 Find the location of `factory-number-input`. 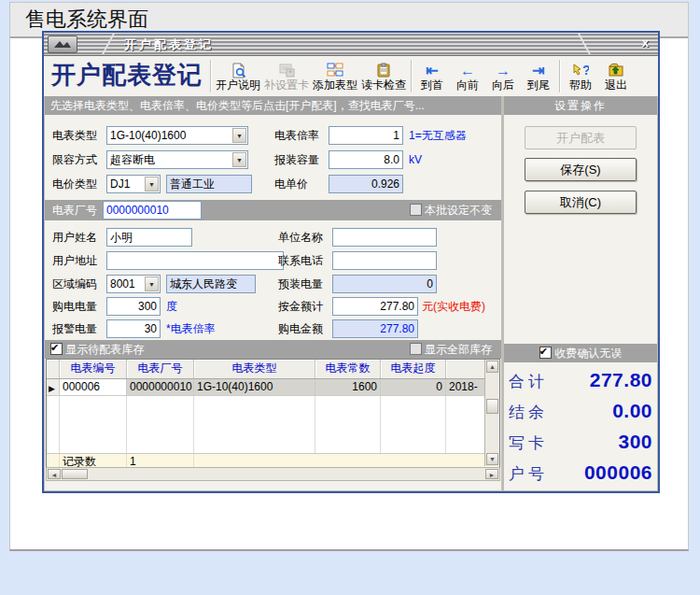

factory-number-input is located at coordinates (152, 210).